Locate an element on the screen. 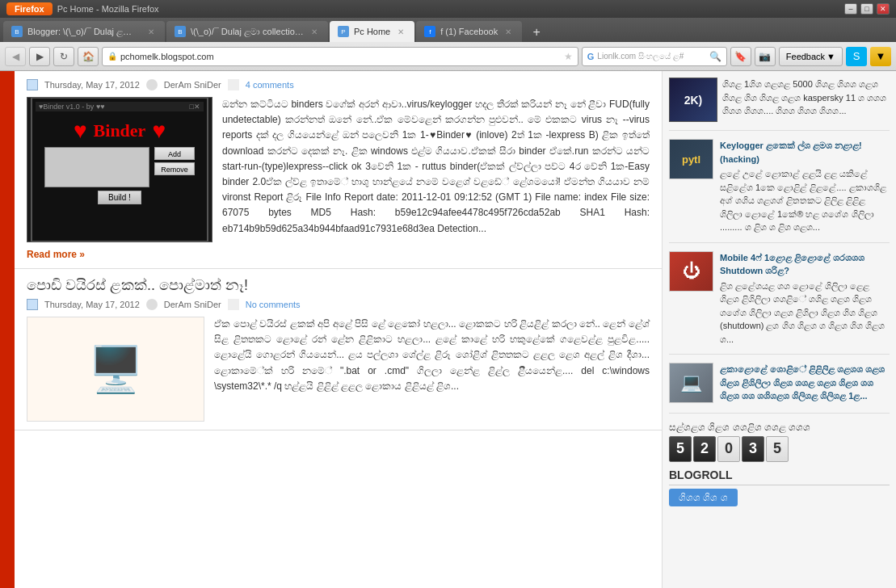  counter-digit-4: 3 is located at coordinates (753, 449).